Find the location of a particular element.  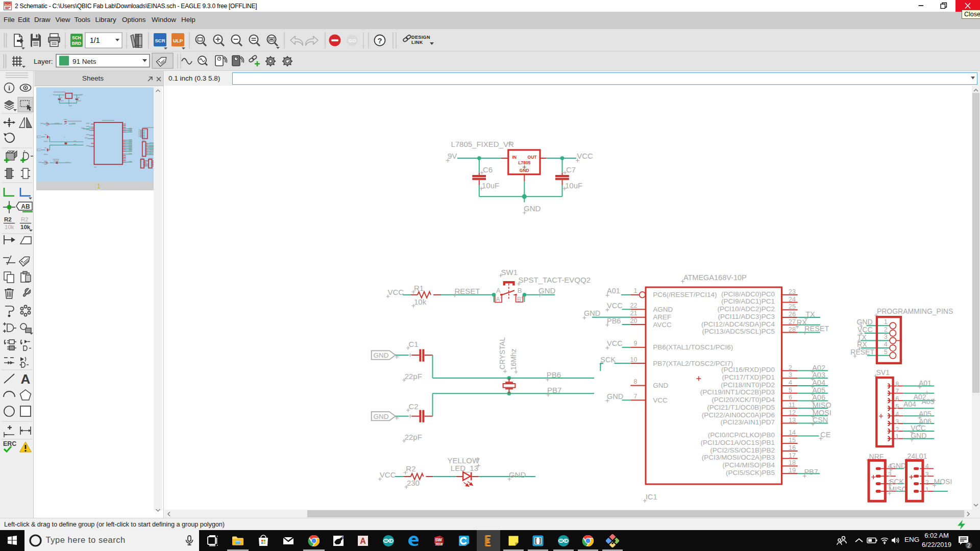

svg-text: 17 is located at coordinates (792, 456).